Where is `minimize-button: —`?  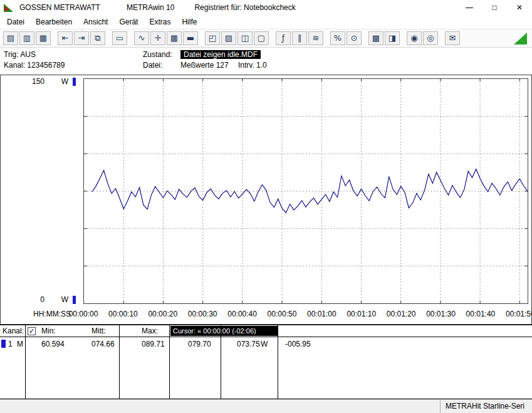 minimize-button: — is located at coordinates (469, 8).